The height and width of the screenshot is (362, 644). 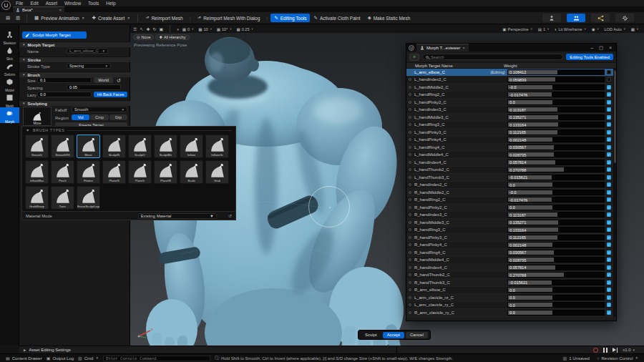 What do you see at coordinates (552, 18) in the screenshot?
I see `skeleton-mode-icon` at bounding box center [552, 18].